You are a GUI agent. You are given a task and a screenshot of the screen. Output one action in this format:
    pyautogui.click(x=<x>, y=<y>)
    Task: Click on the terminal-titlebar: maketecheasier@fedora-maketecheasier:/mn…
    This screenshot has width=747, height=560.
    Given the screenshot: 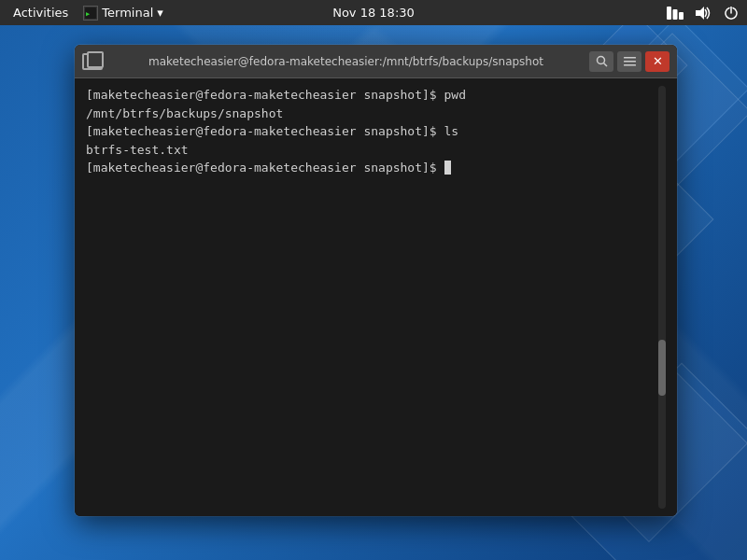 What is the action you would take?
    pyautogui.click(x=375, y=62)
    